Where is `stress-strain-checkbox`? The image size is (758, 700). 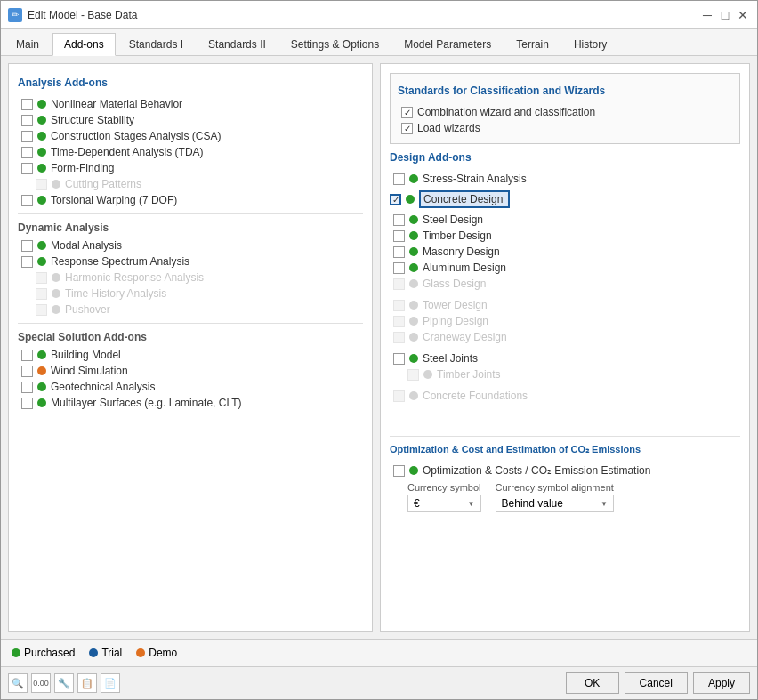
stress-strain-checkbox is located at coordinates (399, 180).